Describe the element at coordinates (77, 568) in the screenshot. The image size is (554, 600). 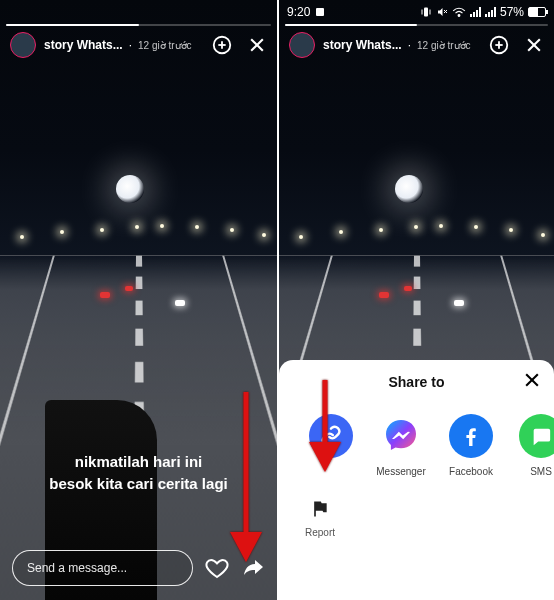
I see `send-message-placeholder: Send a message...` at that location.